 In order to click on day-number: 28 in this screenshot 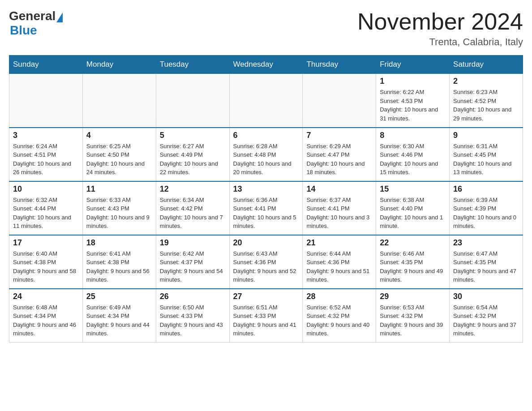, I will do `click(339, 296)`.